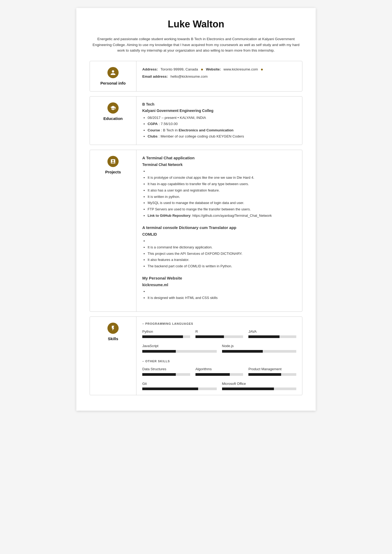 The width and height of the screenshot is (392, 554). Describe the element at coordinates (180, 348) in the screenshot. I see `skill-js: JavaScript` at that location.